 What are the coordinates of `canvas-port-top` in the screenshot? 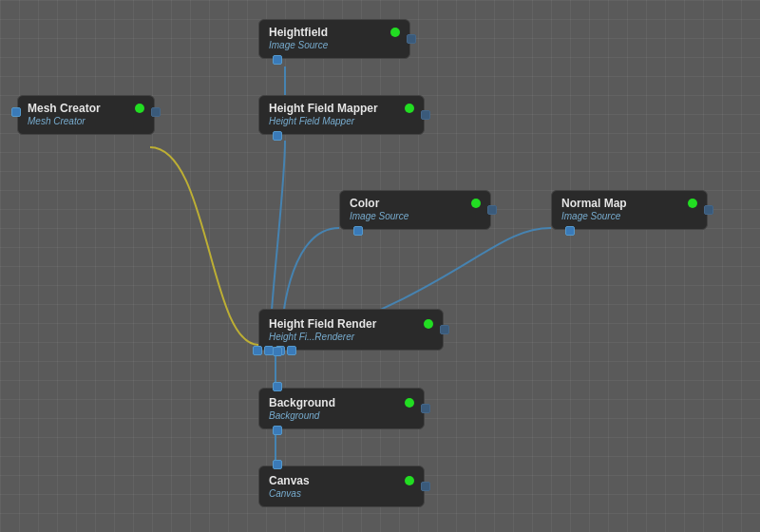 It's located at (277, 465).